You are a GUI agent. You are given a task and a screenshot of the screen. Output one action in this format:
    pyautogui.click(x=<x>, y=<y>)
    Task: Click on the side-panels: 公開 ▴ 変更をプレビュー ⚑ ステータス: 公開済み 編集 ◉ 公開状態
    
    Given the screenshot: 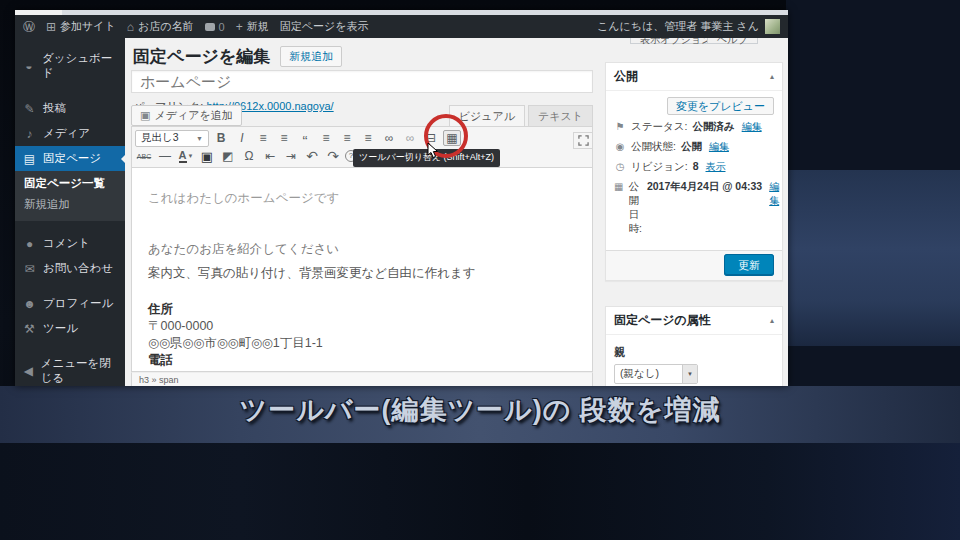 What is the action you would take?
    pyautogui.click(x=694, y=224)
    